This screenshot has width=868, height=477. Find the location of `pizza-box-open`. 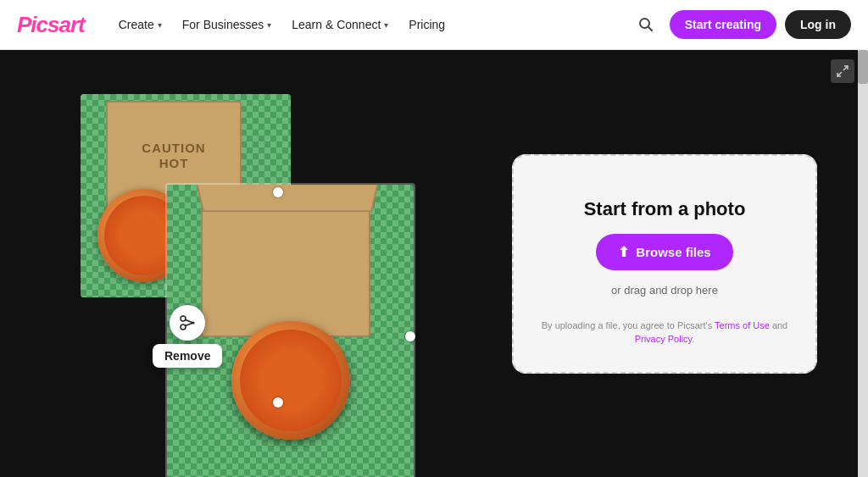

pizza-box-open is located at coordinates (286, 265).